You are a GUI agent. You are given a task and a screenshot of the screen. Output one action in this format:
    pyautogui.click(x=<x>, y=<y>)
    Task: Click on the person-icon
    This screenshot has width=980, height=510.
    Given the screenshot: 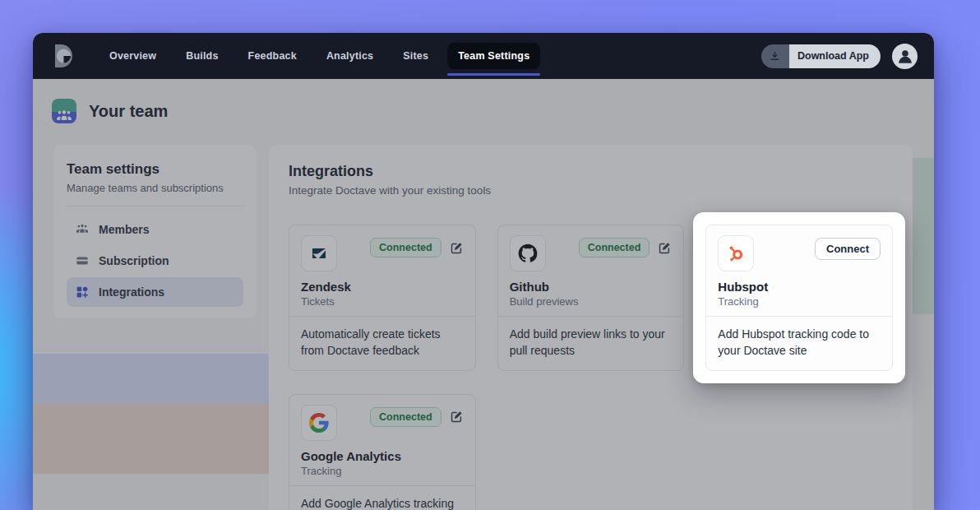 What is the action you would take?
    pyautogui.click(x=905, y=56)
    